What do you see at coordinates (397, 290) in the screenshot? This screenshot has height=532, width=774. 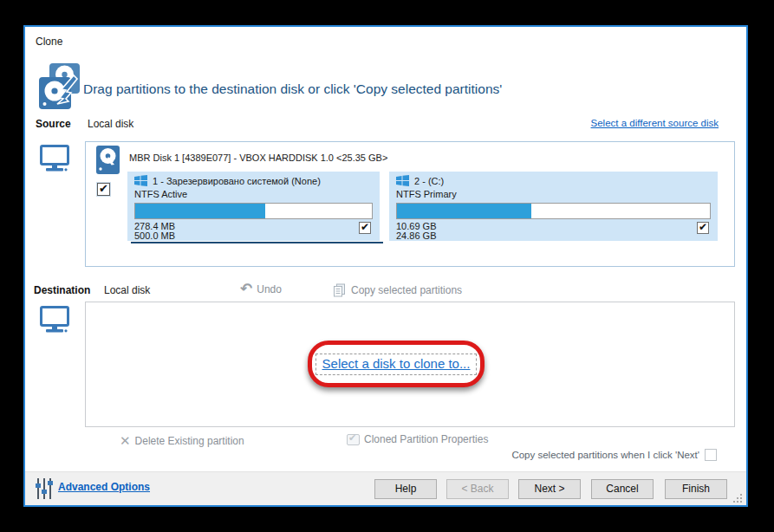 I see `copy-selected-partitions-button: Copy selected partitions` at bounding box center [397, 290].